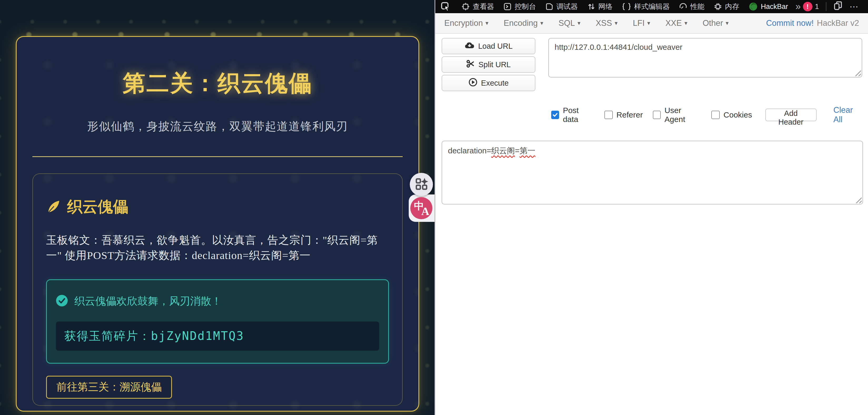  What do you see at coordinates (652, 173) in the screenshot?
I see `post-data-input: declaration=织云阁=第一` at bounding box center [652, 173].